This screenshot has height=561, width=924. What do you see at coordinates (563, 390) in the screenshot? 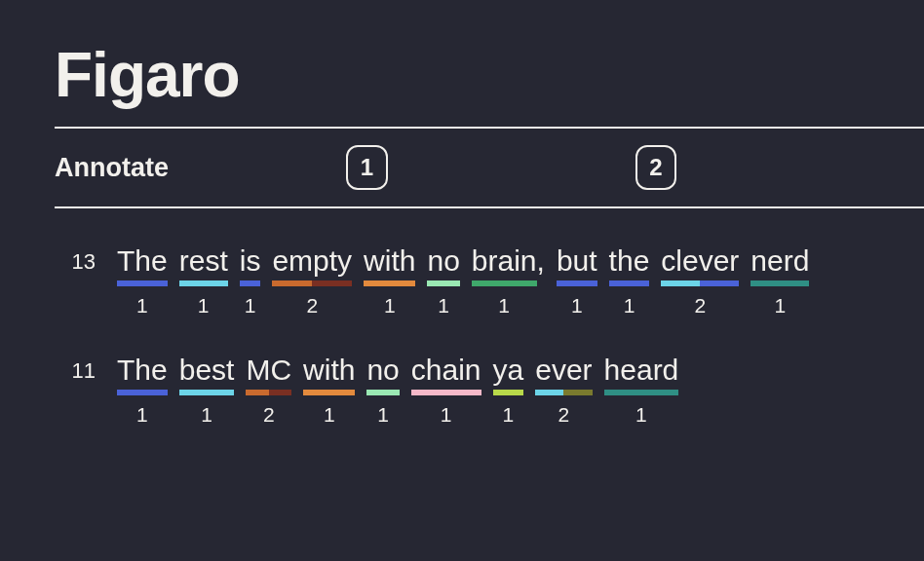
I see `word: ever2` at bounding box center [563, 390].